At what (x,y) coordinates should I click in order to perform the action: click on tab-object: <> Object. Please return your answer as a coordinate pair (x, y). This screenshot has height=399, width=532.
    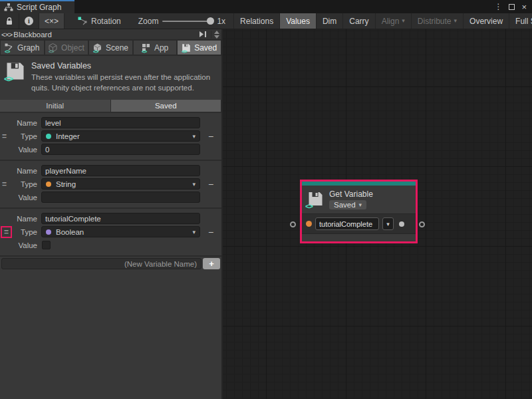
    Looking at the image, I should click on (66, 48).